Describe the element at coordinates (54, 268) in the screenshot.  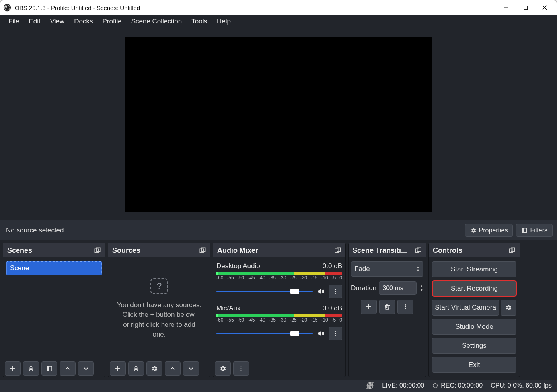
I see `scene-item: Scene` at that location.